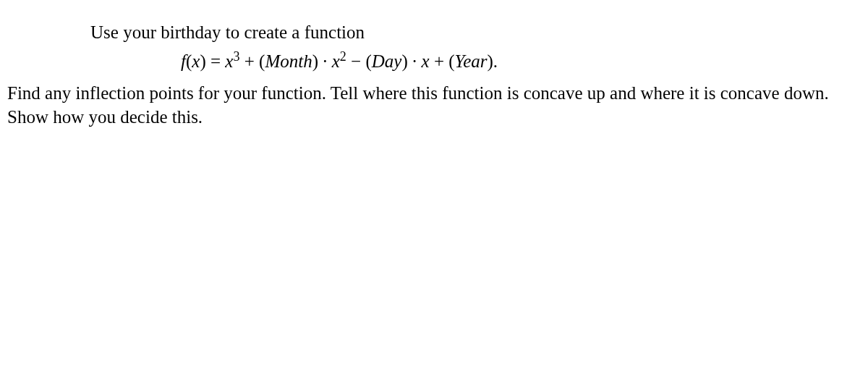  I want to click on eq-plus2: + (, so click(443, 61).